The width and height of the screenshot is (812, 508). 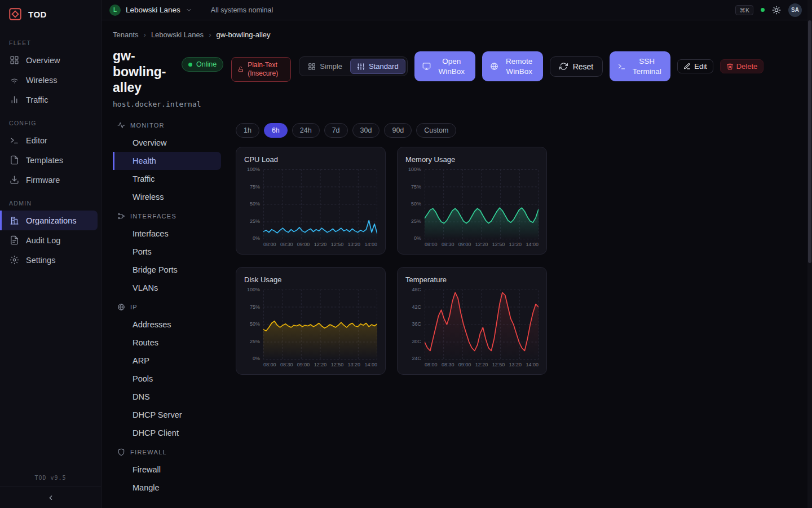 What do you see at coordinates (15, 179) in the screenshot?
I see `download-icon` at bounding box center [15, 179].